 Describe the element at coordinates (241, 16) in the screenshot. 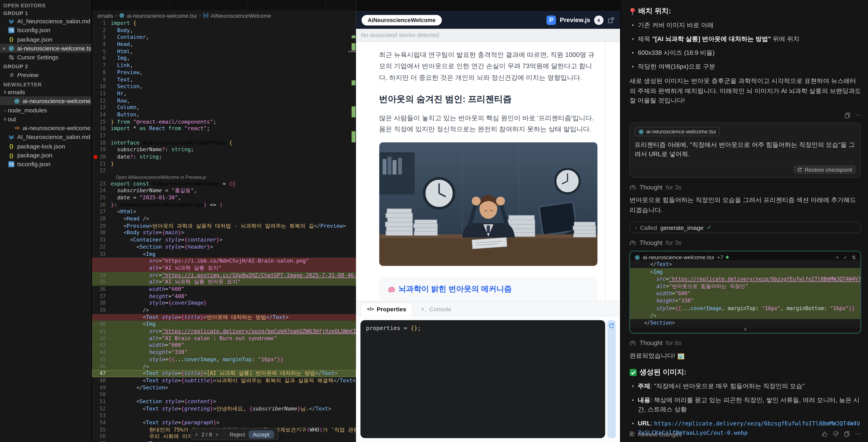

I see `breadcrumb-item: AiNeuroscienceWelcome` at that location.